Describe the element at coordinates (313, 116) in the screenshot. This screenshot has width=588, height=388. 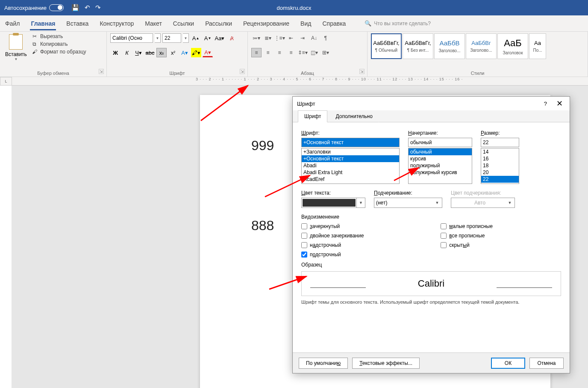
I see `dialog-tab-font: Шрифт` at that location.